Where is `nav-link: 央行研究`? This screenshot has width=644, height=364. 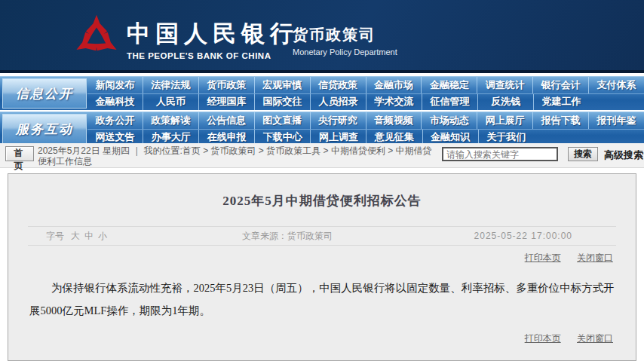
nav-link: 央行研究 is located at coordinates (338, 121).